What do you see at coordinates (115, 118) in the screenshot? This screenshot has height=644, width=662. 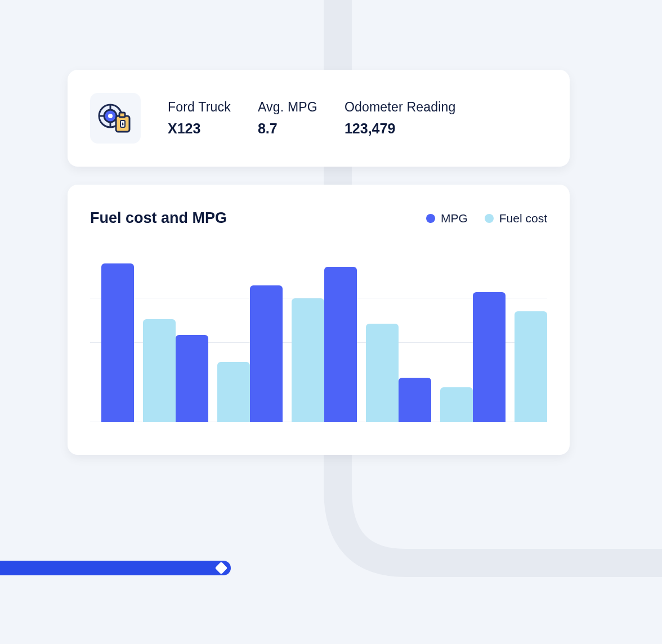 I see `vehicle-icon-box` at bounding box center [115, 118].